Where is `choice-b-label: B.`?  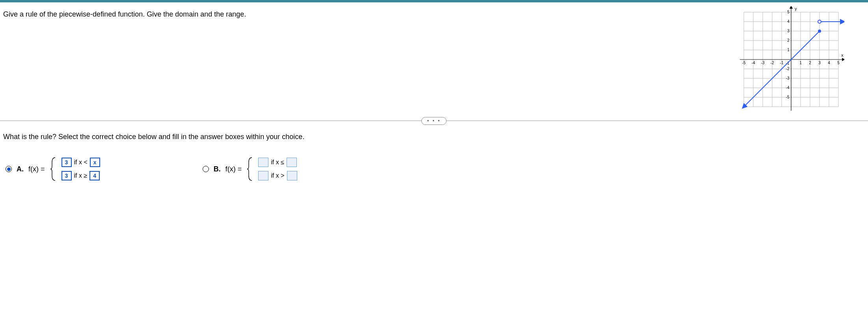 choice-b-label: B. is located at coordinates (217, 169).